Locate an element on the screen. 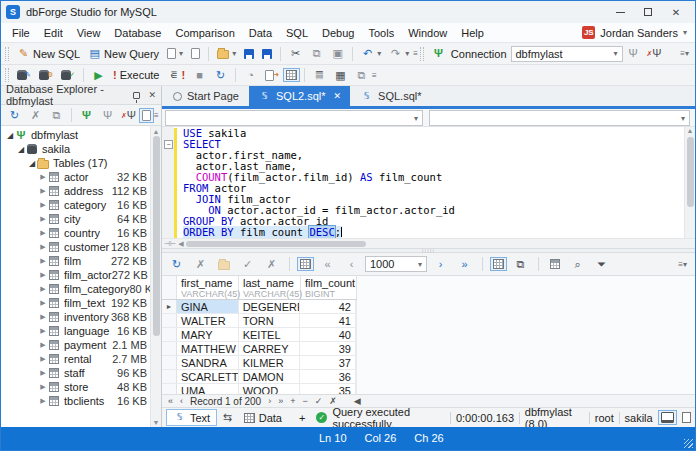  paste-button: ▣ is located at coordinates (338, 54).